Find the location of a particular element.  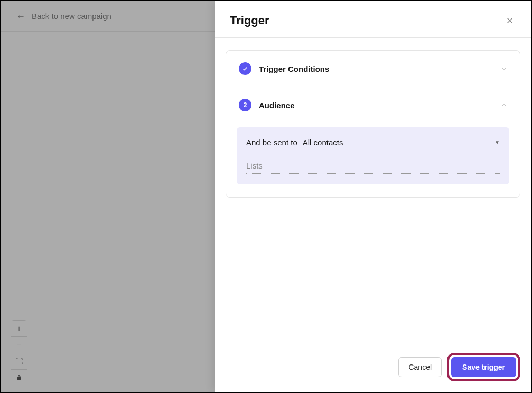

sent-to-value: All contacts is located at coordinates (323, 143).